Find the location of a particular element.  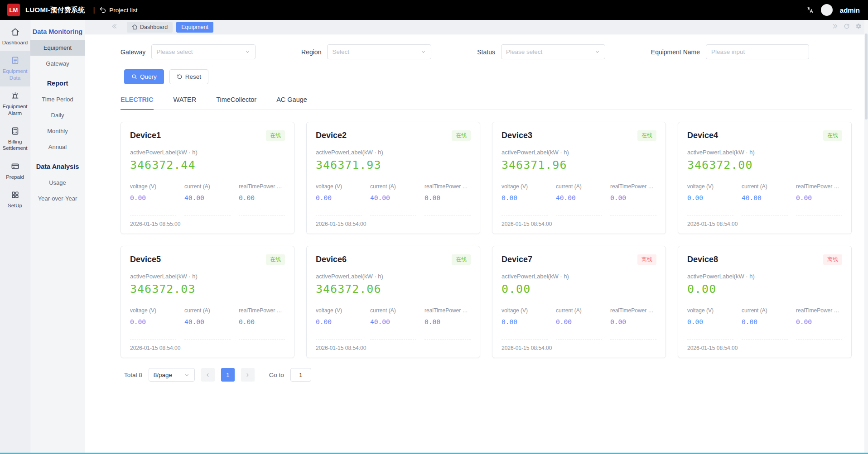

category-tabs: ELECTRICWATERTimeCollectorAC Gauge is located at coordinates (486, 103).